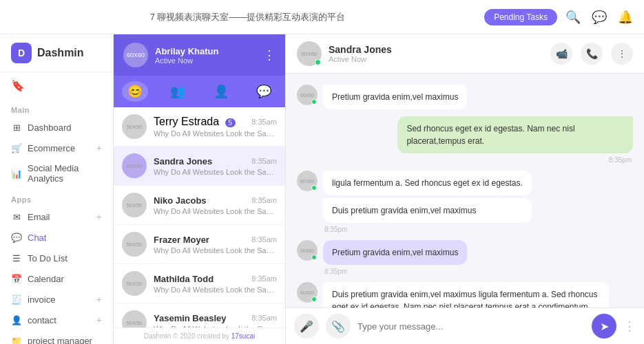 This screenshot has height=344, width=644. I want to click on chat-main-info: Sandra Jones Active Now, so click(436, 54).